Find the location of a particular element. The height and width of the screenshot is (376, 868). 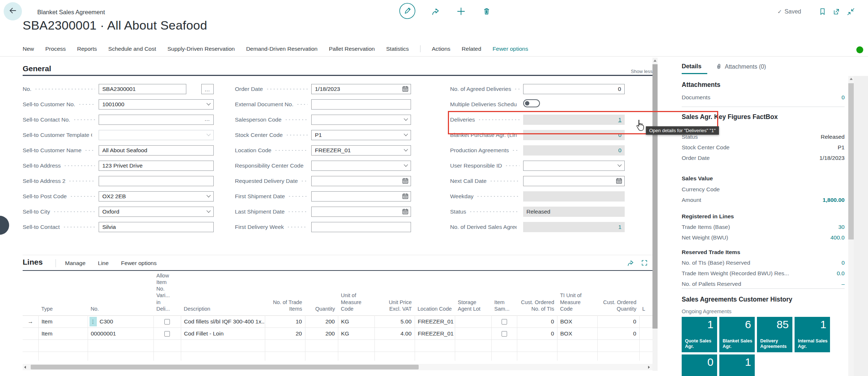

table-row: Item 00000001 Cod Fillet - Loin 20 200 K… is located at coordinates (338, 334).